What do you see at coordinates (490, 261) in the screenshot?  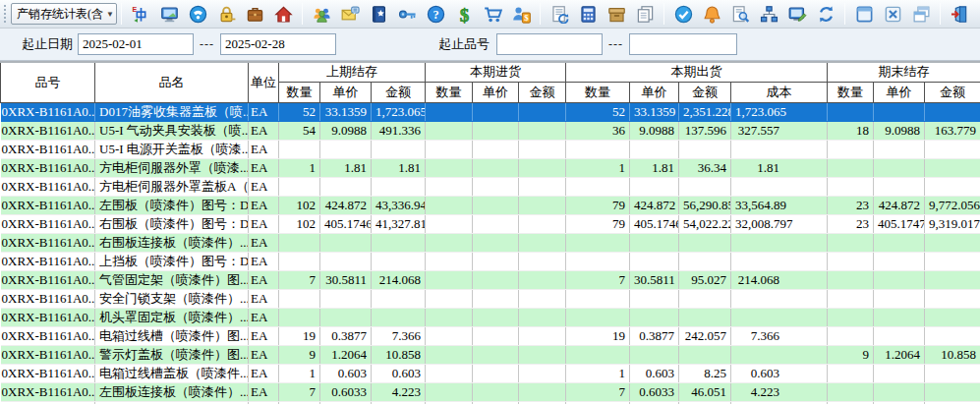 I see `grid-row: 0XRX-B1161A0...上挡板（喷漆件）图号：D...EA` at bounding box center [490, 261].